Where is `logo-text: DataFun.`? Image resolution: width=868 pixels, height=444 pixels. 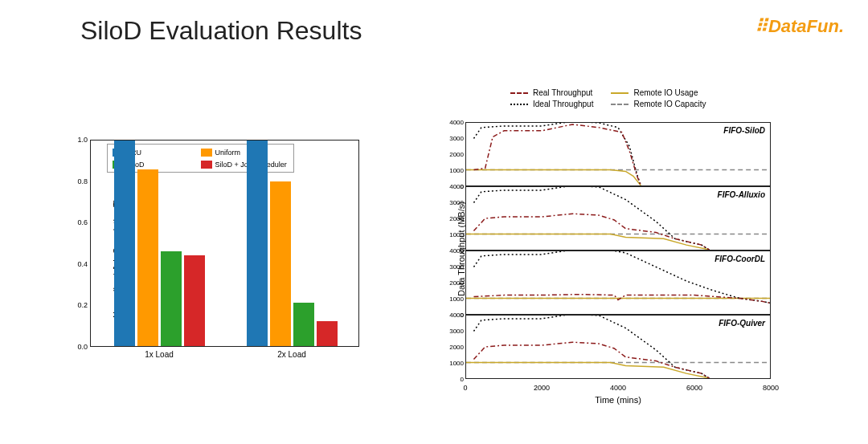
logo-text: DataFun. is located at coordinates (806, 26).